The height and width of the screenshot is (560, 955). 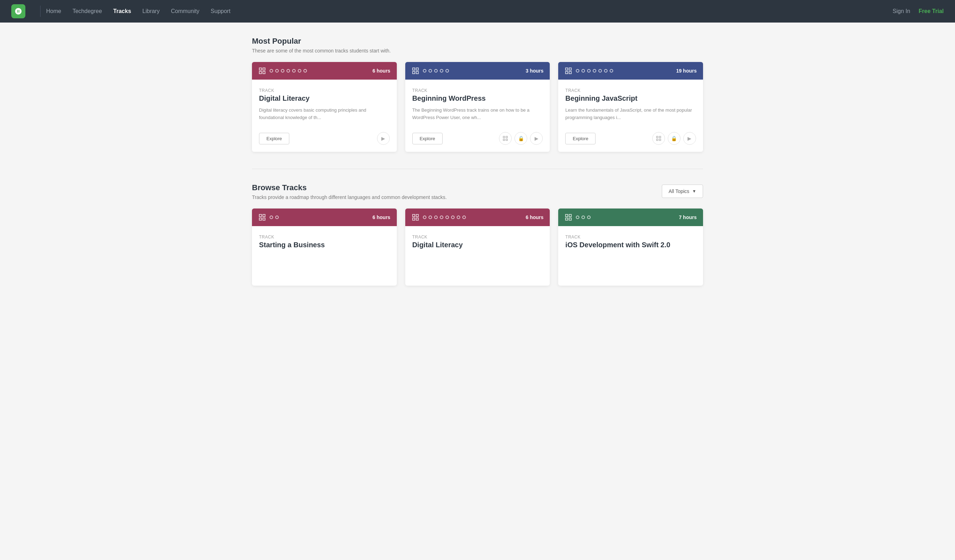 I want to click on browse-cards-grid: 6 hours Track Starting a Business, so click(x=478, y=247).